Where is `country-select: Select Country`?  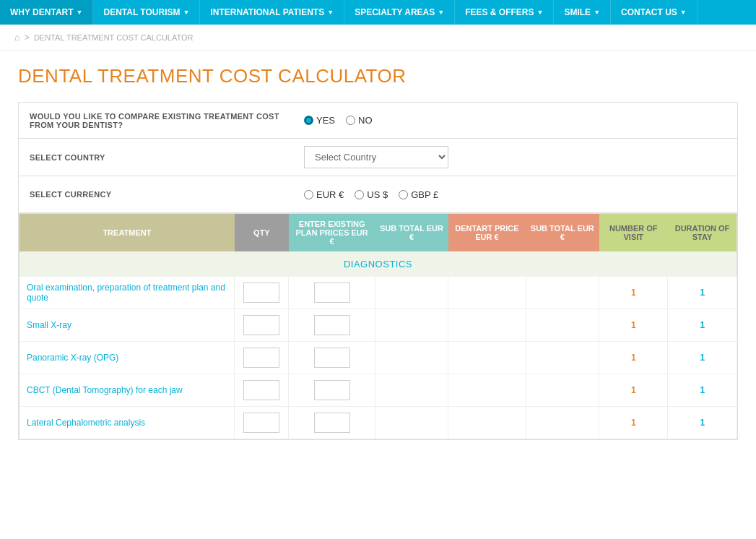 country-select: Select Country is located at coordinates (376, 158).